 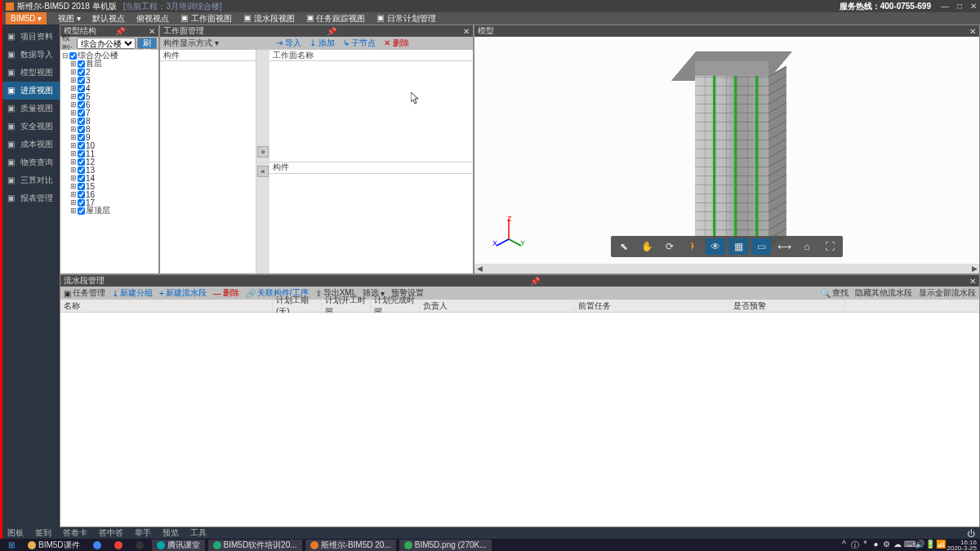 I want to click on status-item-2: 答卷卡, so click(x=75, y=533).